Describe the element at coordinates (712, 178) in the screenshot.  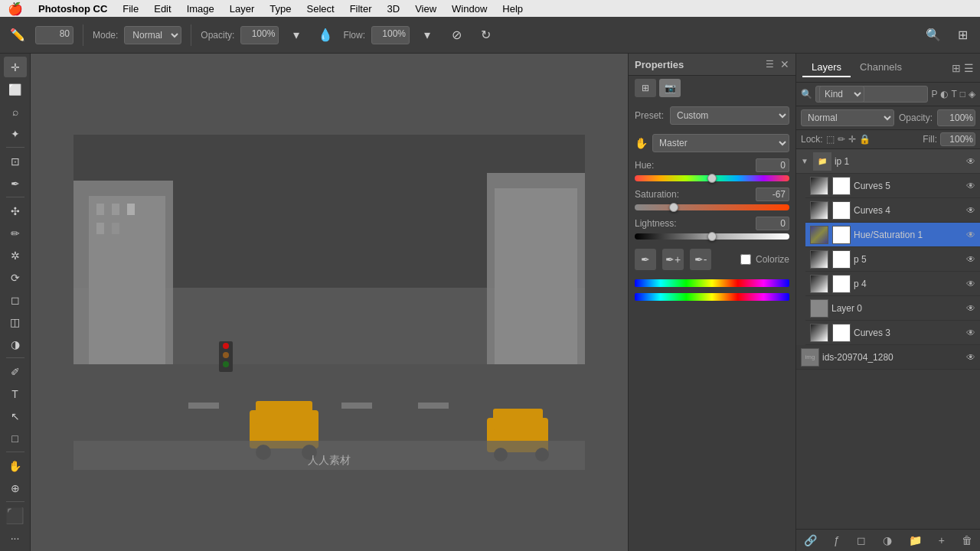
I see `hue-slider-thumb` at that location.